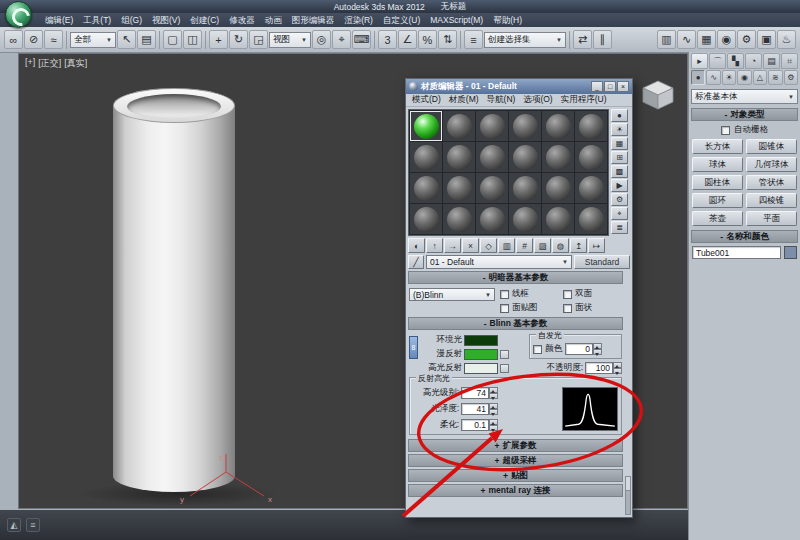 The height and width of the screenshot is (540, 800). Describe the element at coordinates (146, 40) in the screenshot. I see `select-by-name-icon: ▤` at that location.